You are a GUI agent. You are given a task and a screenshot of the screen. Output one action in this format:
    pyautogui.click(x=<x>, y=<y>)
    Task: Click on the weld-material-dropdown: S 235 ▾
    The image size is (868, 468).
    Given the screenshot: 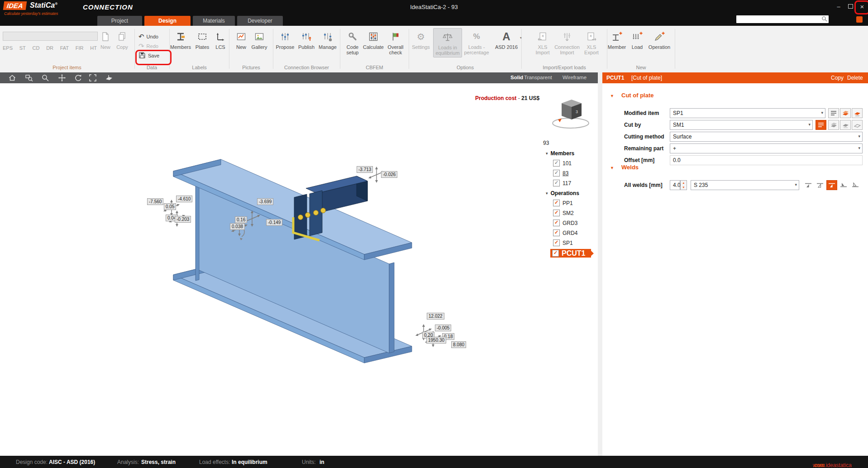 What is the action you would take?
    pyautogui.click(x=745, y=185)
    